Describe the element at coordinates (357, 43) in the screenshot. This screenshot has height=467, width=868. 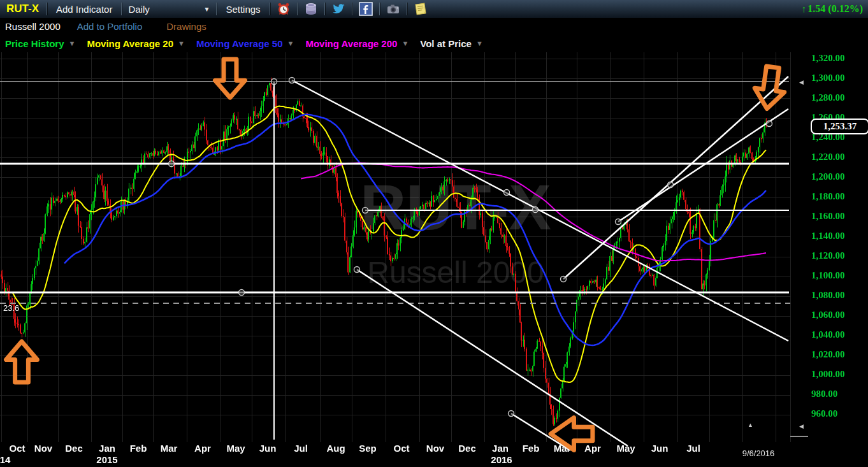
I see `indicator-ma200: Moving Average 200 ▼` at that location.